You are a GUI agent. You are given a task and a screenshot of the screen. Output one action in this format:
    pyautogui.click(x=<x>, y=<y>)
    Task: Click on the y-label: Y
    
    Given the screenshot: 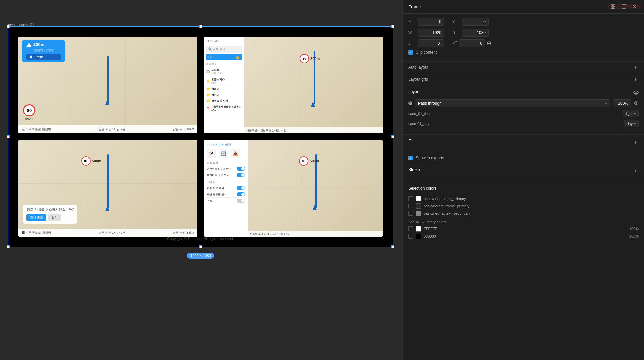 What is the action you would take?
    pyautogui.click(x=456, y=22)
    